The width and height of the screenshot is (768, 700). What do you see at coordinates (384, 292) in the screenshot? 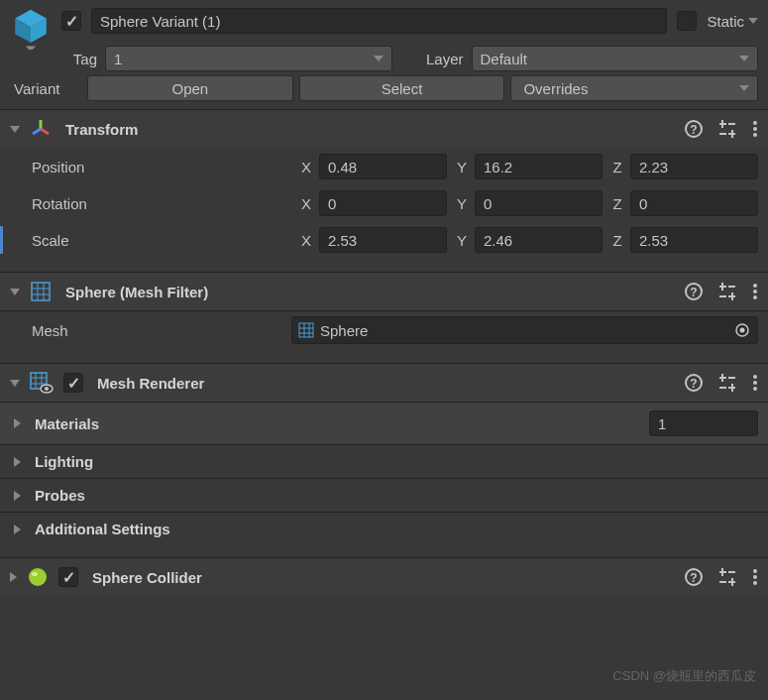
I see `mesh-filter-header: Sphere (Mesh Filter) ?` at bounding box center [384, 292].